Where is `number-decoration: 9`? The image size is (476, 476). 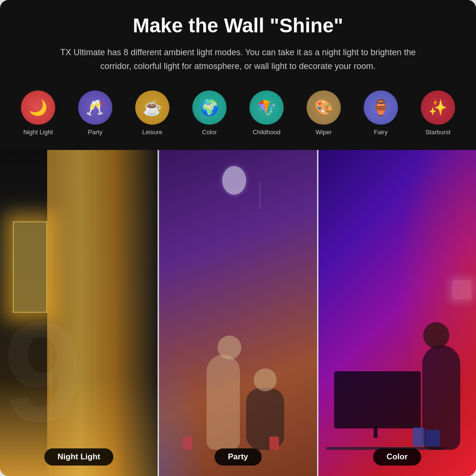
number-decoration: 9 is located at coordinates (43, 372).